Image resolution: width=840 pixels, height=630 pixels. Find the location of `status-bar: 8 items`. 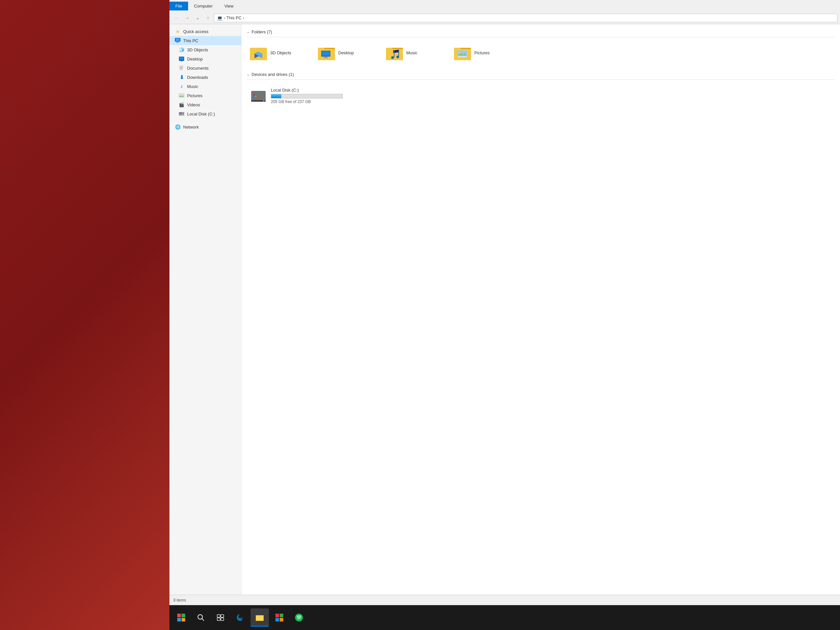

status-bar: 8 items is located at coordinates (505, 600).